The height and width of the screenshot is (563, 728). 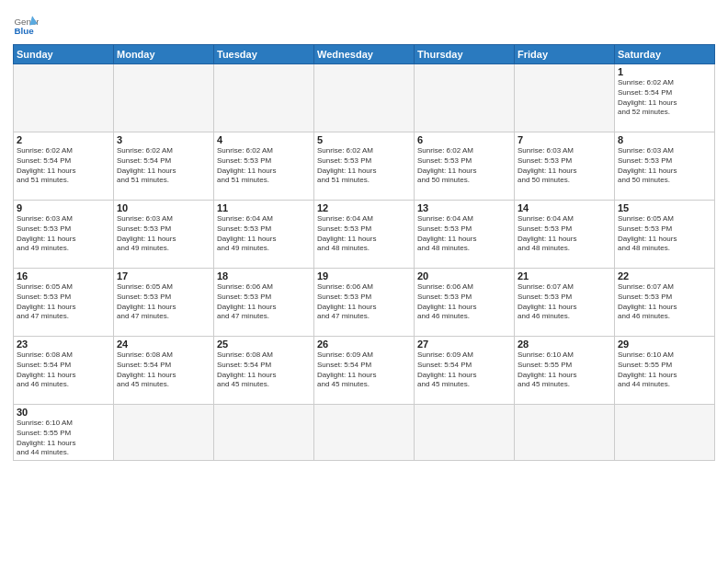 I want to click on calendar-cell: 12Sunrise: 6:04 AMSunset: 5:53 PMDayligh…, so click(x=364, y=235).